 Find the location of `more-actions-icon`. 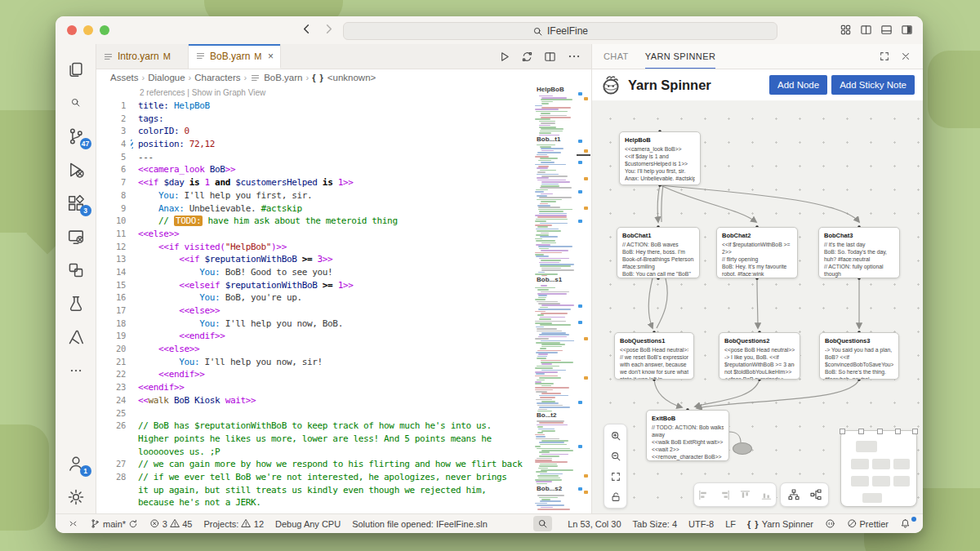

more-actions-icon is located at coordinates (574, 56).